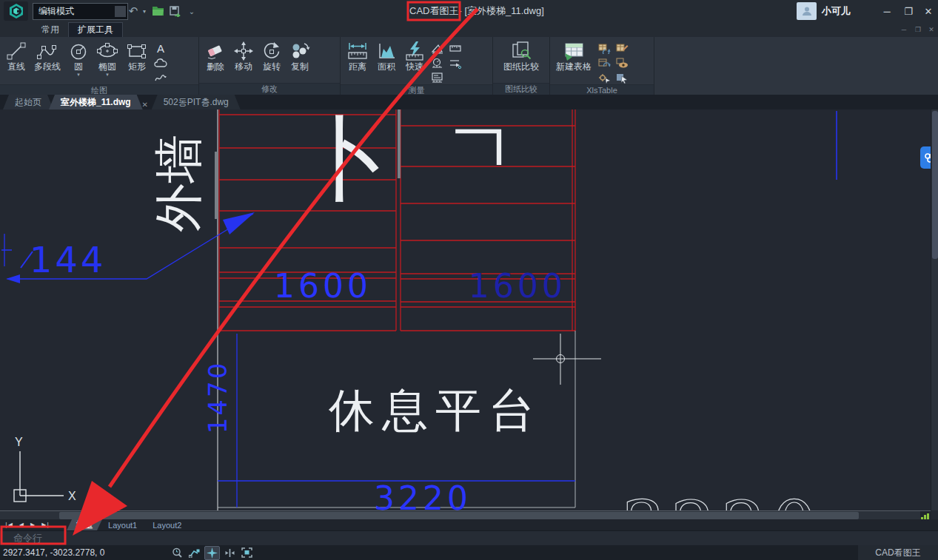  What do you see at coordinates (21, 525) in the screenshot?
I see `nav-prev-icon: ◀` at bounding box center [21, 525].